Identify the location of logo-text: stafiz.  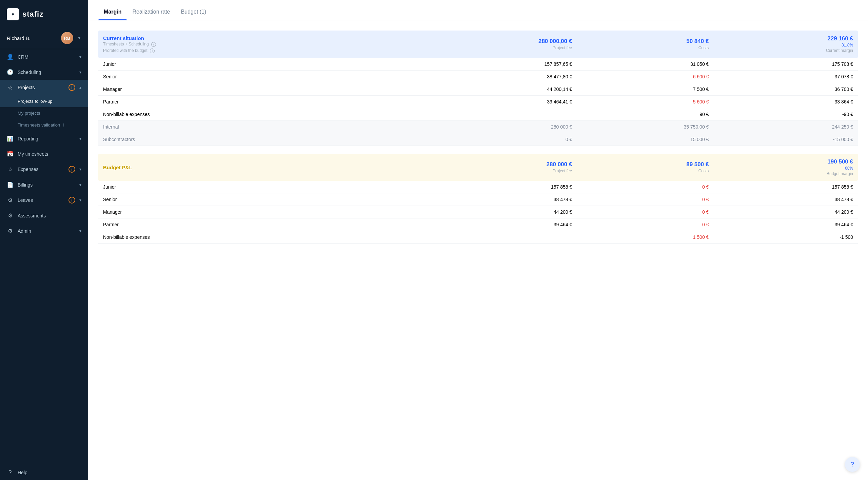
(33, 14).